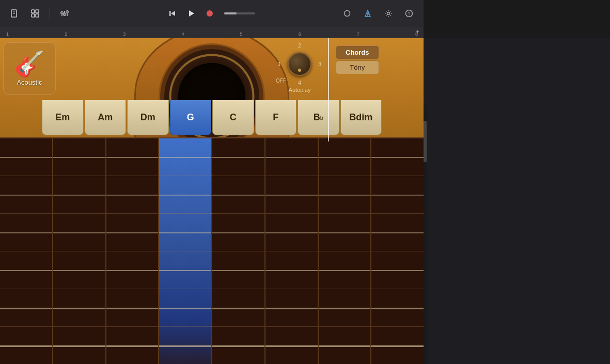 This screenshot has width=610, height=364. What do you see at coordinates (300, 70) in the screenshot?
I see `knob-indicator` at bounding box center [300, 70].